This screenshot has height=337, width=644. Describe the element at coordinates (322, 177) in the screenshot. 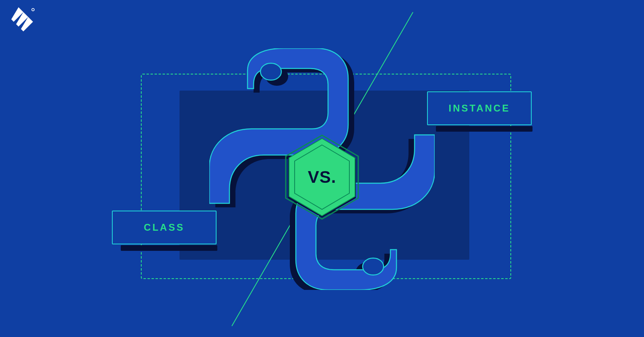

I see `vs-text: VS.` at that location.